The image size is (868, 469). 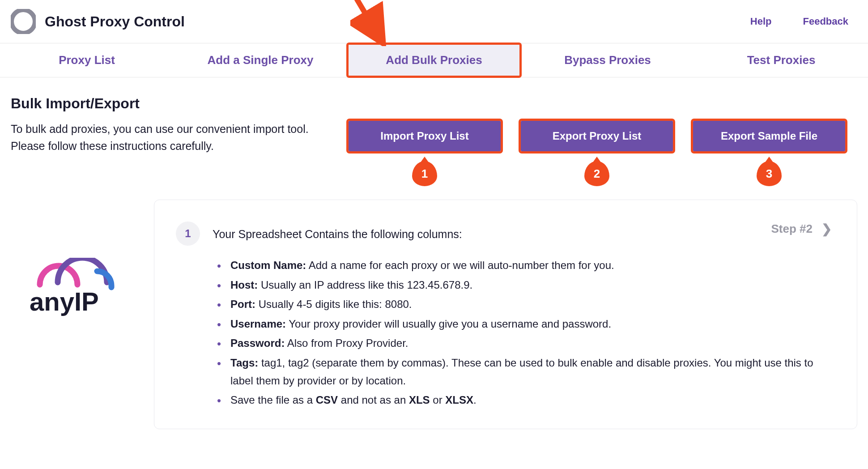 I want to click on action-block-export: Export Proxy List 2, so click(x=597, y=153).